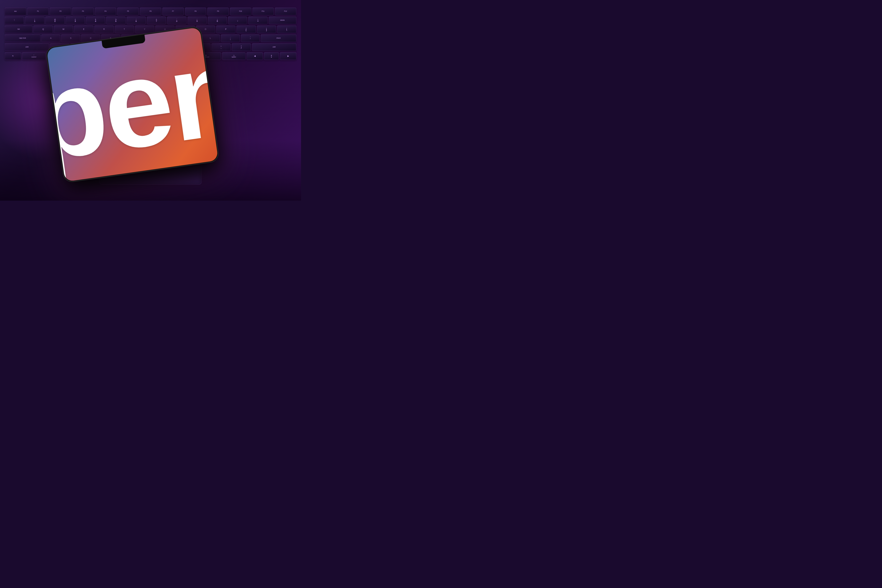  Describe the element at coordinates (234, 56) in the screenshot. I see `key-option-right: ⌥option` at that location.